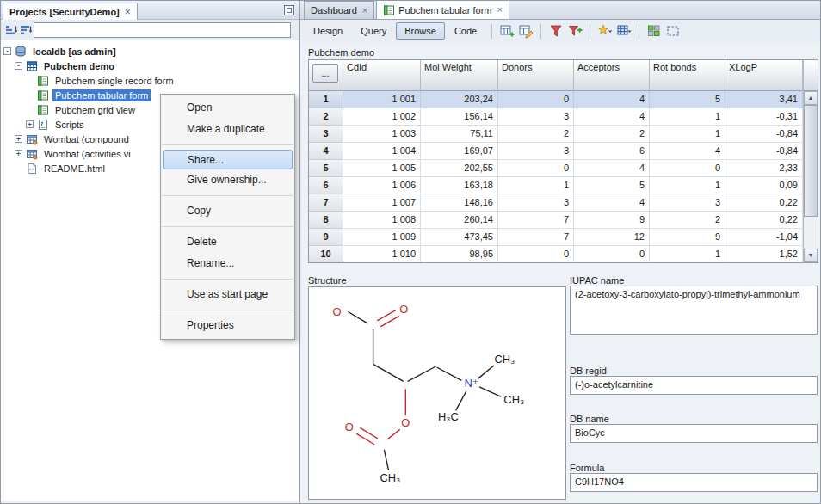 Image resolution: width=821 pixels, height=504 pixels. Describe the element at coordinates (227, 217) in the screenshot. I see `context-menu: OpenMake a duplicateShare...Give ownersh…` at that location.